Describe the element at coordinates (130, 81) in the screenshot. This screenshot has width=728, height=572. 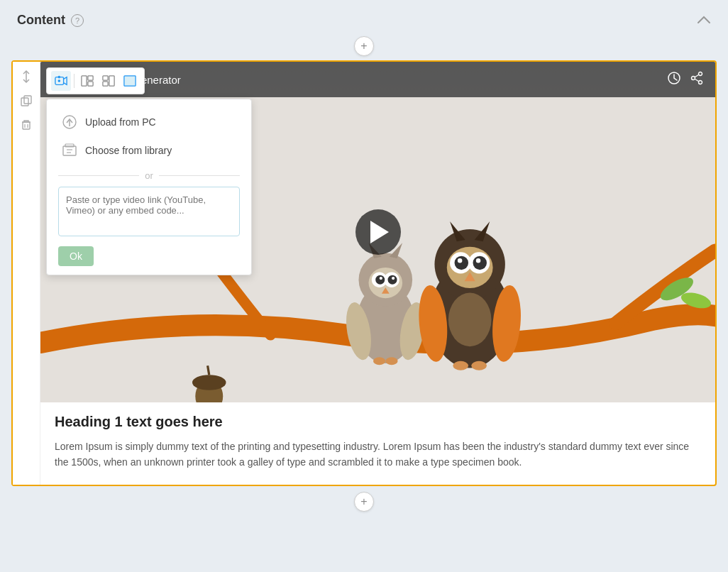
I see `toolbar-layout-full-button` at that location.